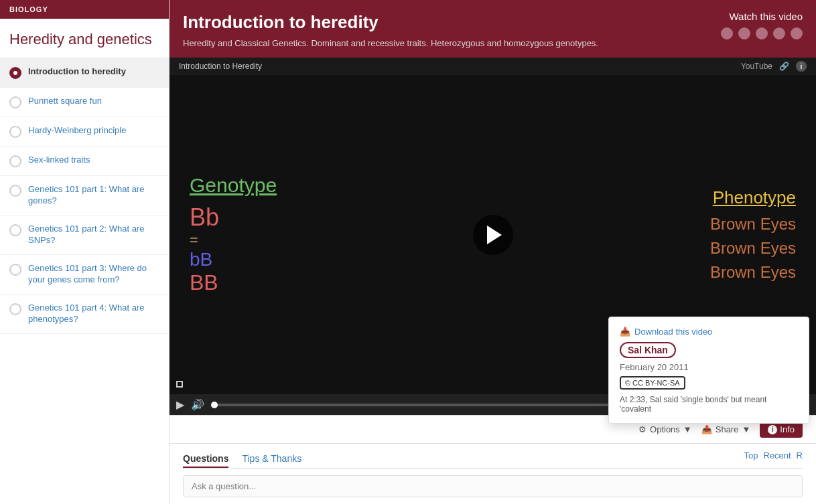 This screenshot has width=816, height=504. I want to click on sidebar-item-genetics101p4: Genetics 101 part 4: What are phenotypes…, so click(84, 315).